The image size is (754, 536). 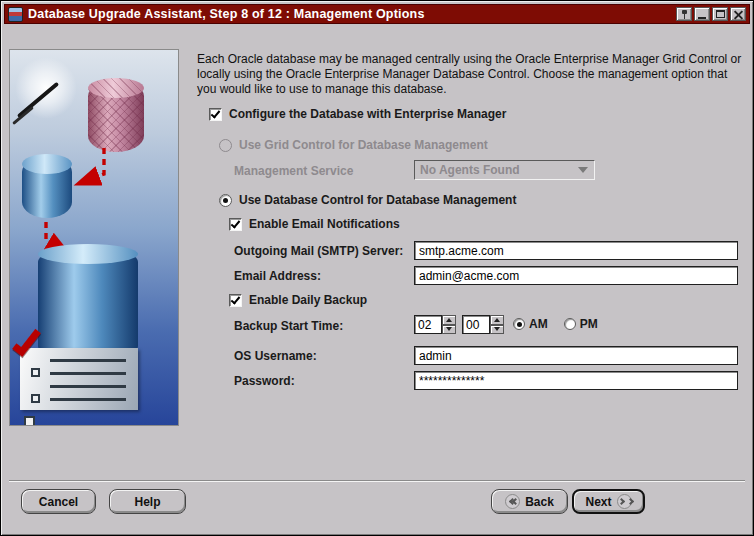 I want to click on help-label: Help, so click(x=147, y=502).